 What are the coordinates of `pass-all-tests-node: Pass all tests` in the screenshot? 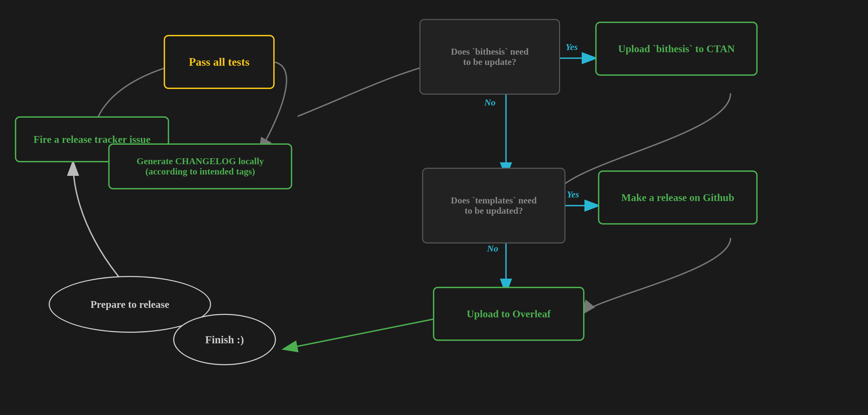 It's located at (219, 62).